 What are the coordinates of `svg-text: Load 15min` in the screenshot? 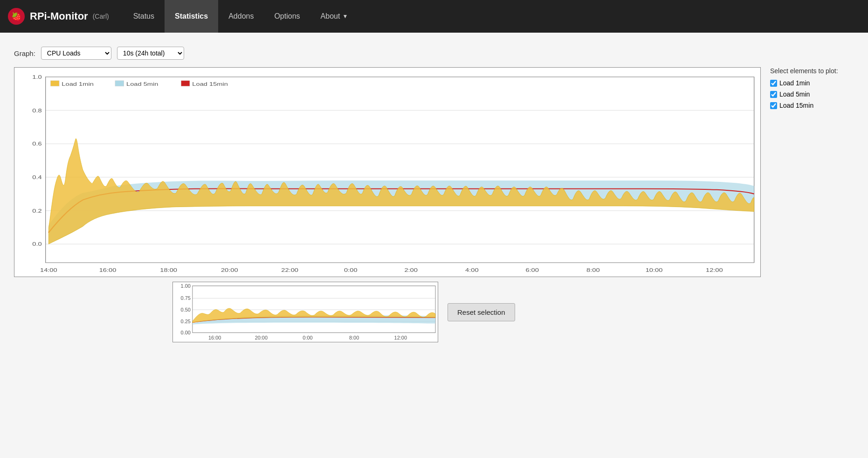 It's located at (210, 84).